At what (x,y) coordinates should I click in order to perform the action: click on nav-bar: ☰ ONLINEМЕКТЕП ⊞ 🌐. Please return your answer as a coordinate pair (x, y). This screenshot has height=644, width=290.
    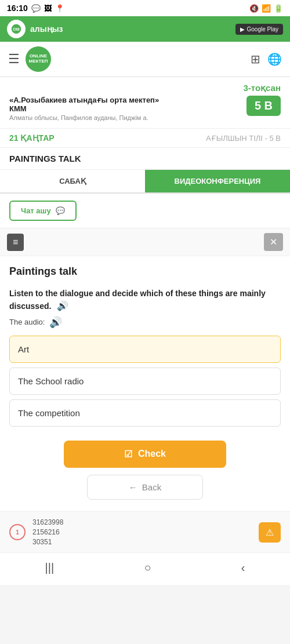
    Looking at the image, I should click on (145, 59).